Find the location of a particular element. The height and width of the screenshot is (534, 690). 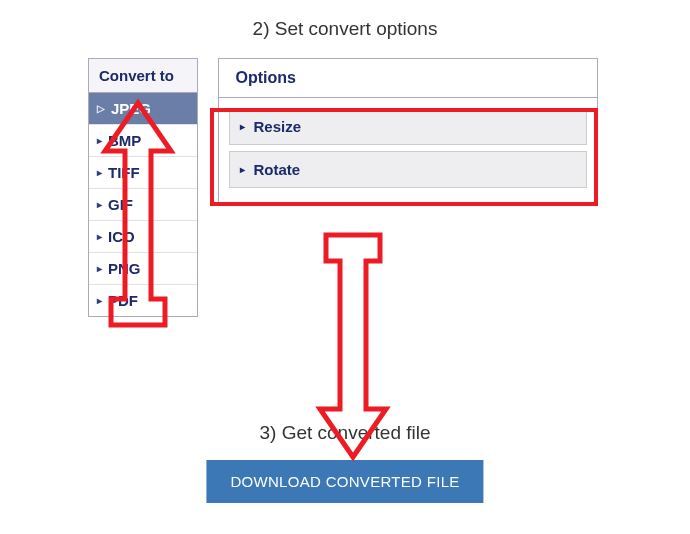

sidebar-item-label: JPEG is located at coordinates (131, 108).